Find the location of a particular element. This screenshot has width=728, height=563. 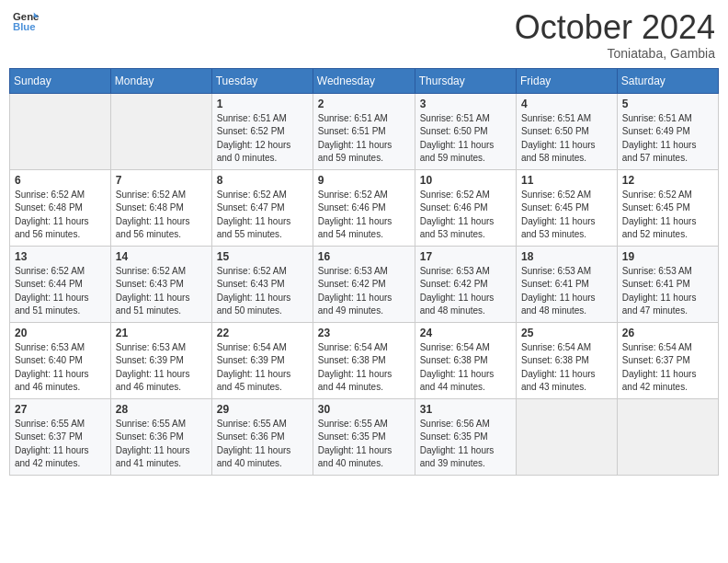

day-info: Sunrise: 6:53 AM Sunset: 6:40 PM Dayligh… is located at coordinates (61, 368).